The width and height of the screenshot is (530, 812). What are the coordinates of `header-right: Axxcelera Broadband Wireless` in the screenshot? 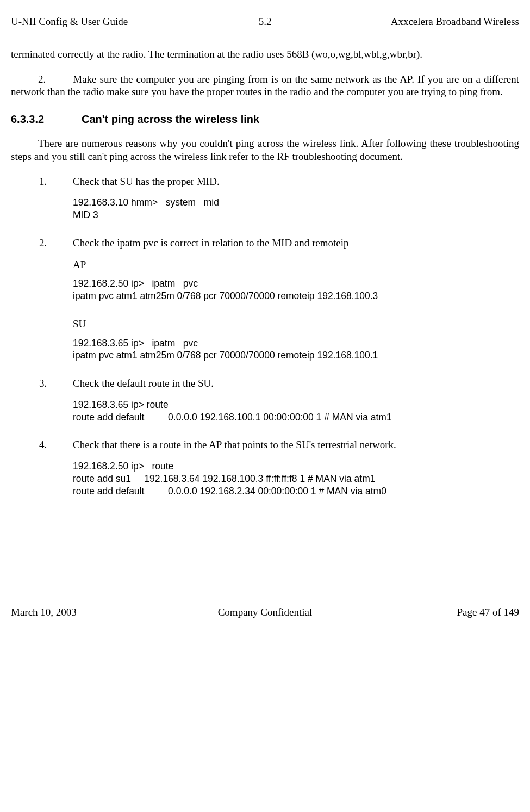 It's located at (434, 22).